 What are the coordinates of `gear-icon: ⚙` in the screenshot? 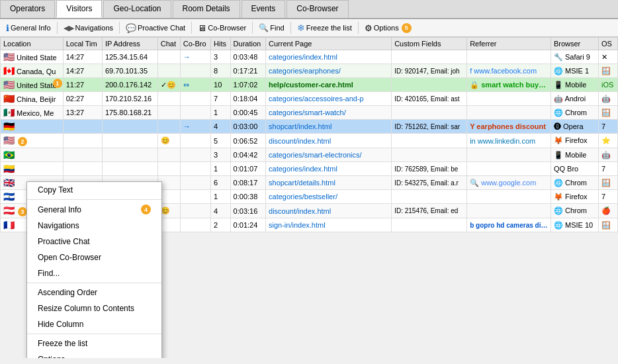 It's located at (369, 28).